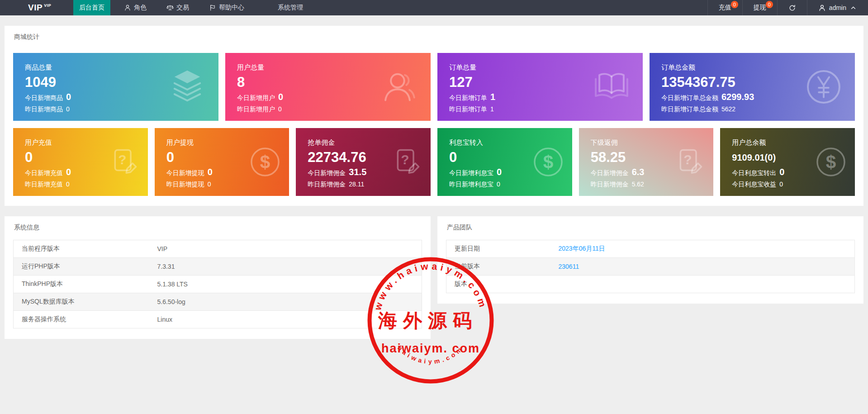  Describe the element at coordinates (690, 109) in the screenshot. I see `card-line-label: 昨日新增订单总金额` at that location.